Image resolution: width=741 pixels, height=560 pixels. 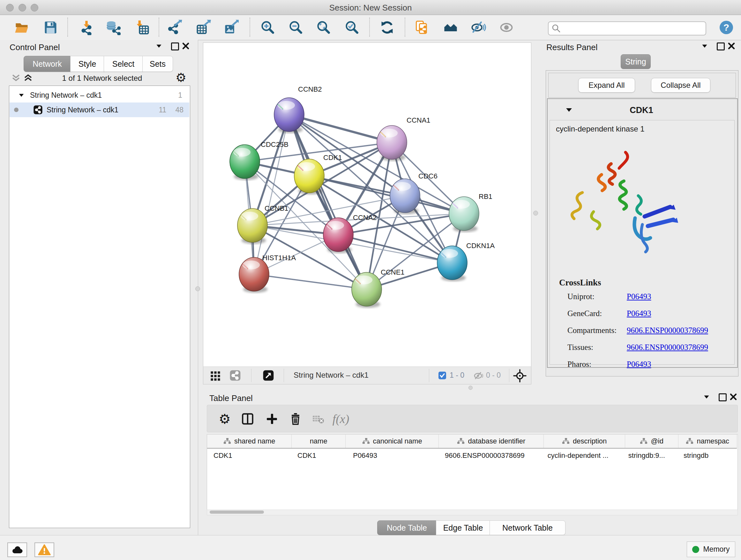 I want to click on tab-sets: Sets, so click(x=157, y=64).